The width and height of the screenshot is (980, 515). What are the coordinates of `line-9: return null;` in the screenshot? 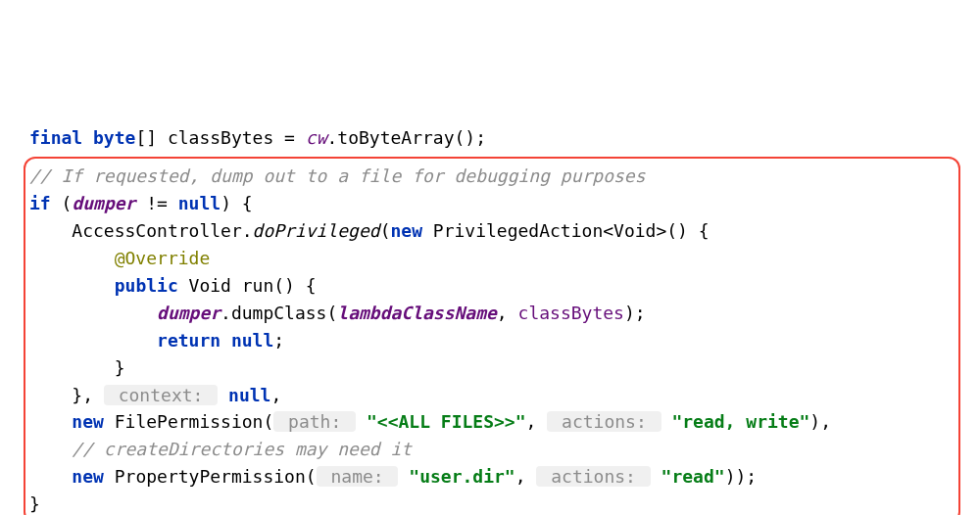 It's located at (157, 341).